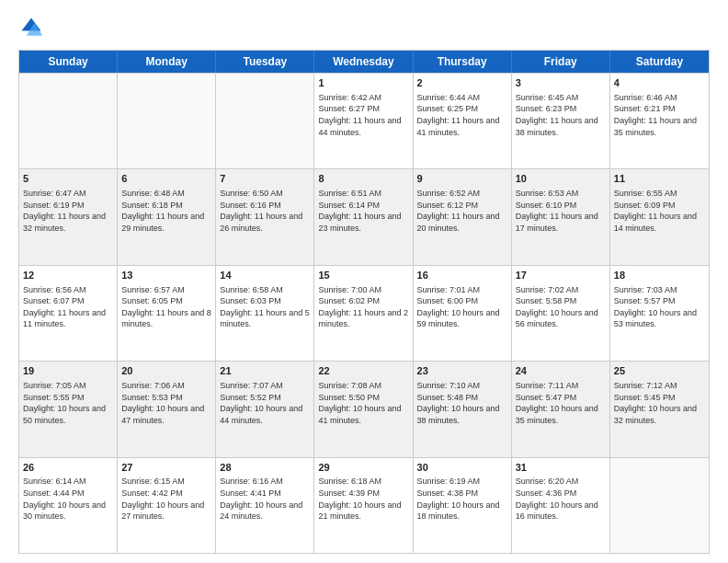 This screenshot has height=563, width=728. Describe the element at coordinates (68, 178) in the screenshot. I see `day-number: 5` at that location.